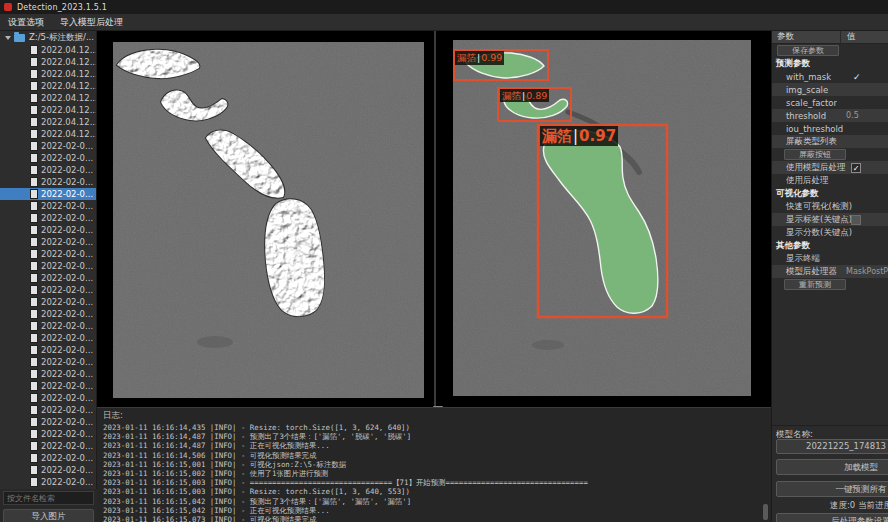 The image size is (888, 522). Describe the element at coordinates (8, 38) in the screenshot. I see `tree-expand-arrow-icon` at that location.